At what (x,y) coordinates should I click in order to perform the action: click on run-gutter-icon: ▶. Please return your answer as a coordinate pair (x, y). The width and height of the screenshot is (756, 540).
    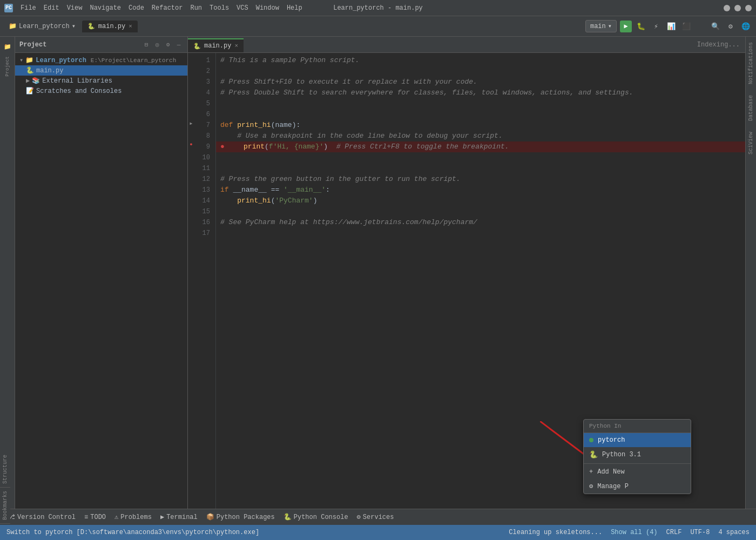
    Looking at the image, I should click on (191, 123).